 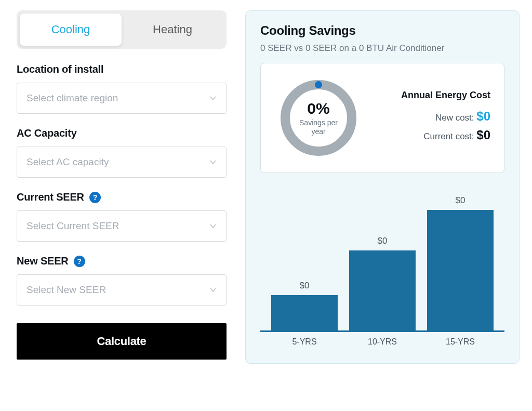 I want to click on capacity-label: AC Capacity, so click(x=122, y=133).